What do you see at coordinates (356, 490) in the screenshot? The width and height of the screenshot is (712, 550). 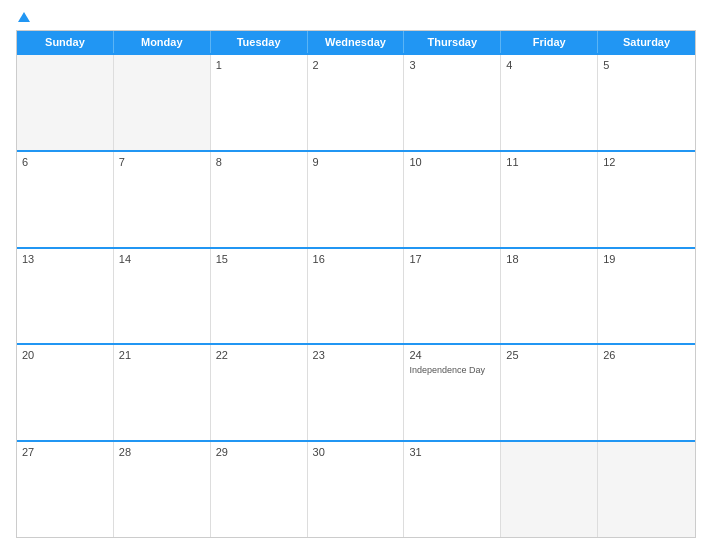 I see `cal-cell: 30` at bounding box center [356, 490].